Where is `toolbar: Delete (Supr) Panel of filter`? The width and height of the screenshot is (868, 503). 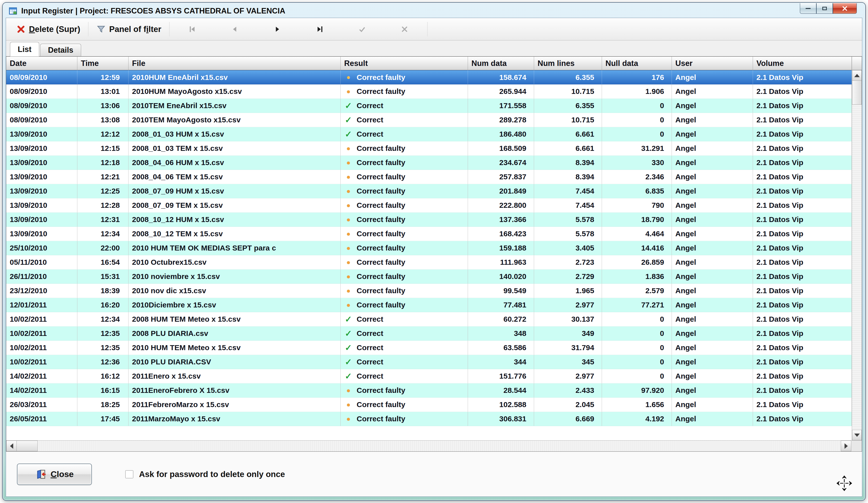 toolbar: Delete (Supr) Panel of filter is located at coordinates (434, 29).